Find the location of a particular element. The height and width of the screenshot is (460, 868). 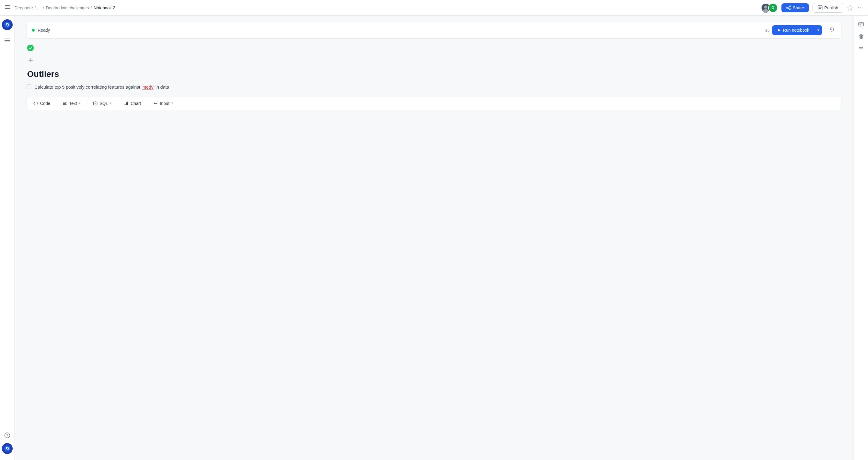

chart-cell-button: Chart is located at coordinates (132, 103).